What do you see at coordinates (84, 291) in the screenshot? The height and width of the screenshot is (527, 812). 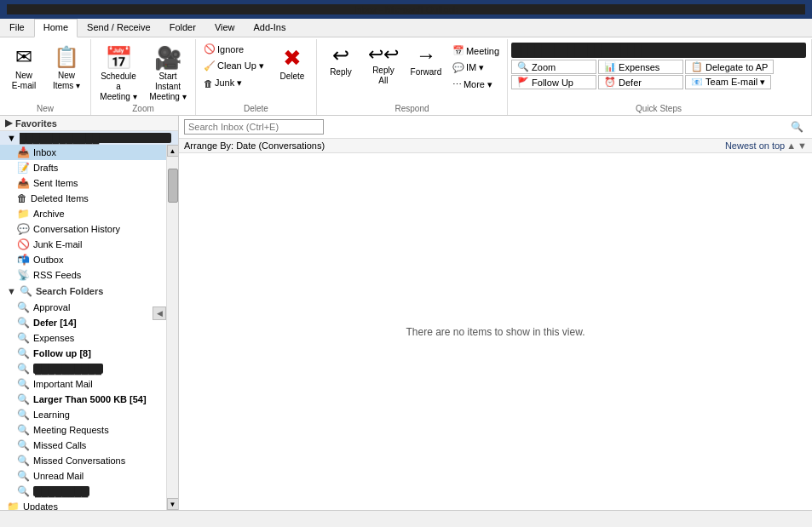 I see `search-folders-section: ▼ 🔍 Search Folders` at bounding box center [84, 291].